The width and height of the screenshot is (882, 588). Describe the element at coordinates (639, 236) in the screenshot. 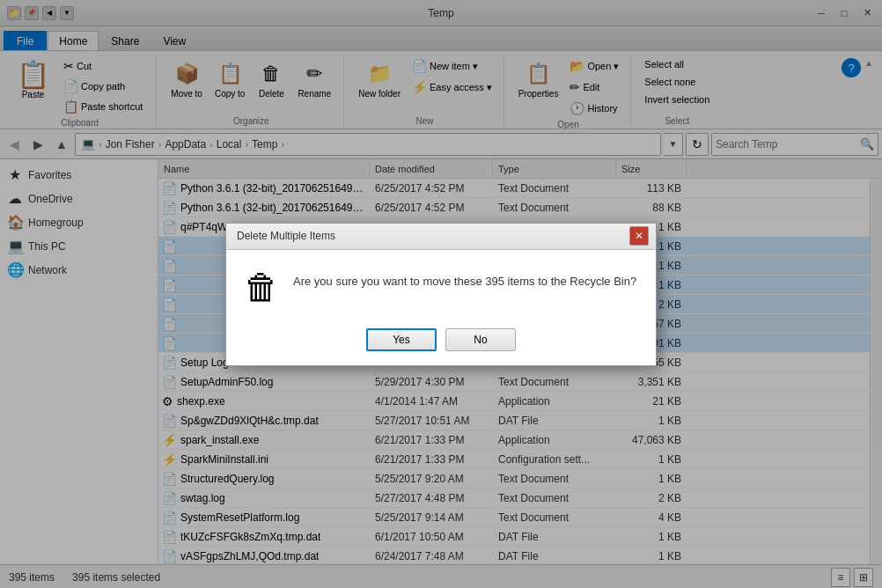

I see `modal-close-button: ✕` at that location.